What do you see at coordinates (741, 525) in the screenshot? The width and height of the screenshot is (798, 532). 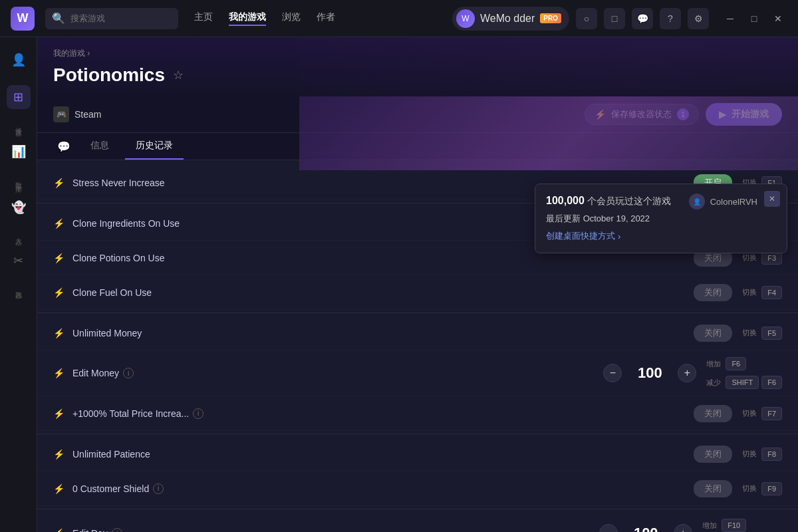 I see `key-group-increase-day: 增加 F10` at bounding box center [741, 525].